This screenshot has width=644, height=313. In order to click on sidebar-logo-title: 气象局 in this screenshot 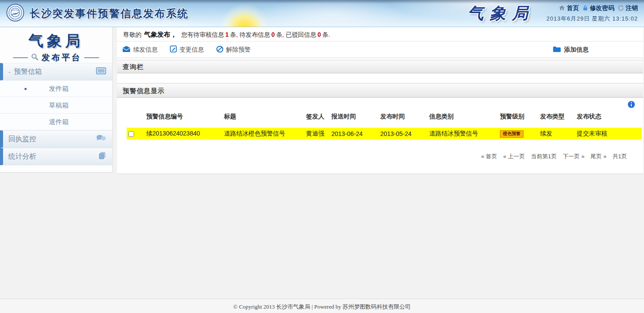, I will do `click(56, 41)`.